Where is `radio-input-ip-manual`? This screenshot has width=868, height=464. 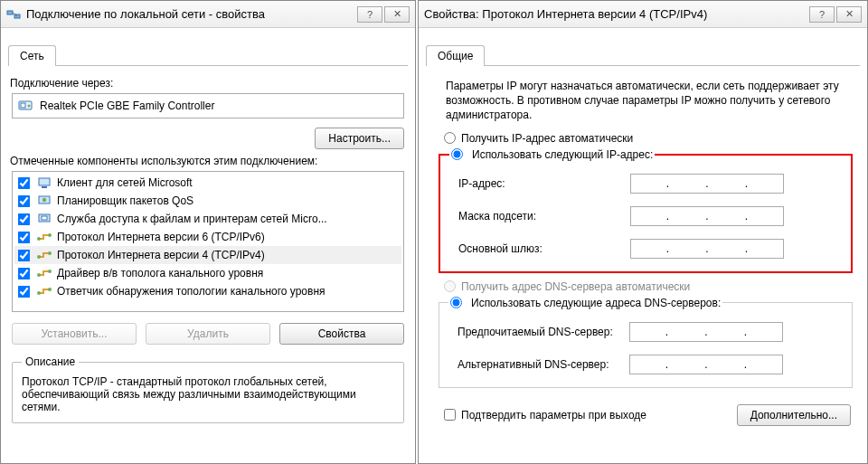 radio-input-ip-manual is located at coordinates (458, 154).